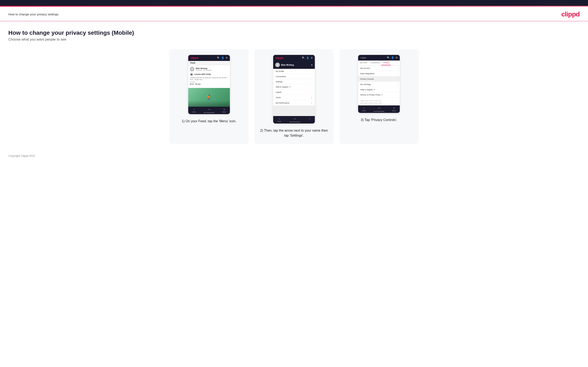 The height and width of the screenshot is (367, 588). What do you see at coordinates (379, 109) in the screenshot?
I see `step3-bottom-nav: ⌂ Home 〜 My Performance ≡ Menu` at bounding box center [379, 109].